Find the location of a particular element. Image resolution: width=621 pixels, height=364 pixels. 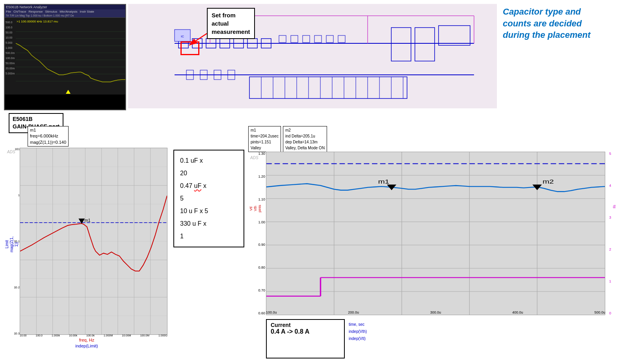

impedance-marker-box: m1 freq=6.000kHz mag(Z(1,1))=0.140 is located at coordinates (48, 136).